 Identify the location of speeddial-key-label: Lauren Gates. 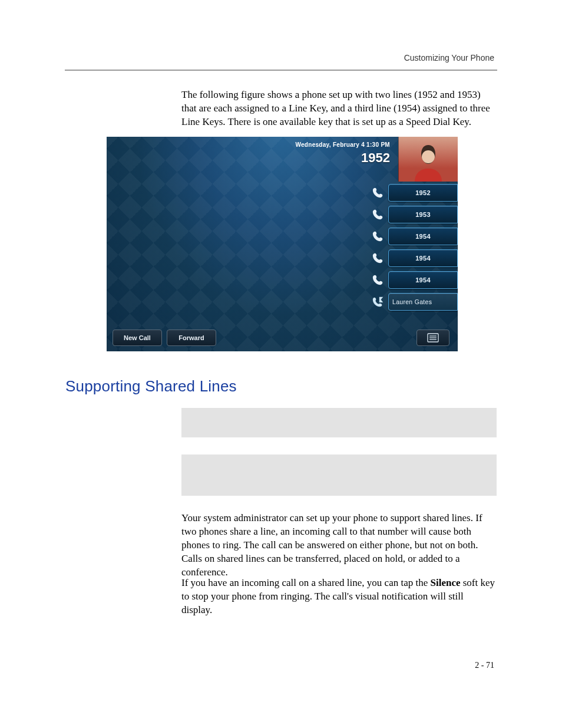
(423, 302).